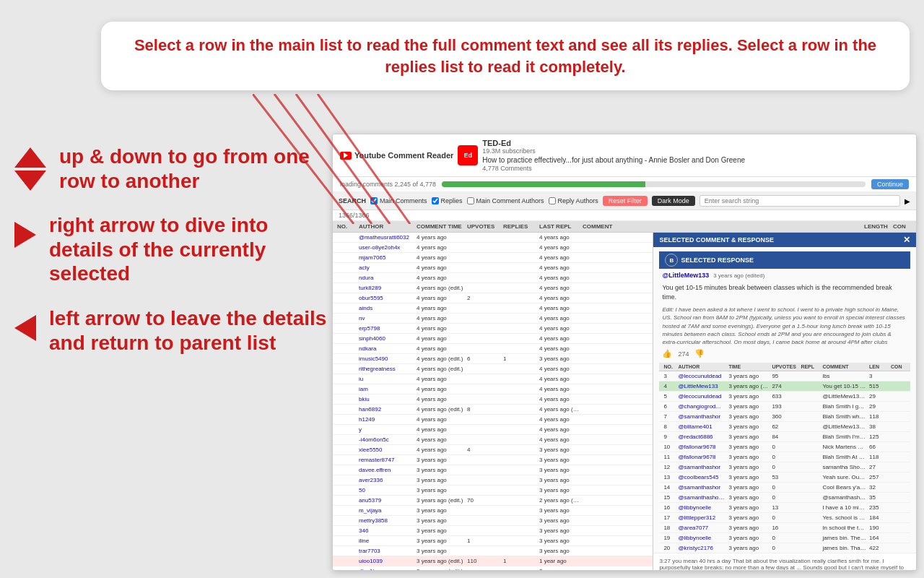  What do you see at coordinates (492, 248) in the screenshot?
I see `comment-row: user-o8ye2oh4x 4 years ago 4 years ago` at bounding box center [492, 248].